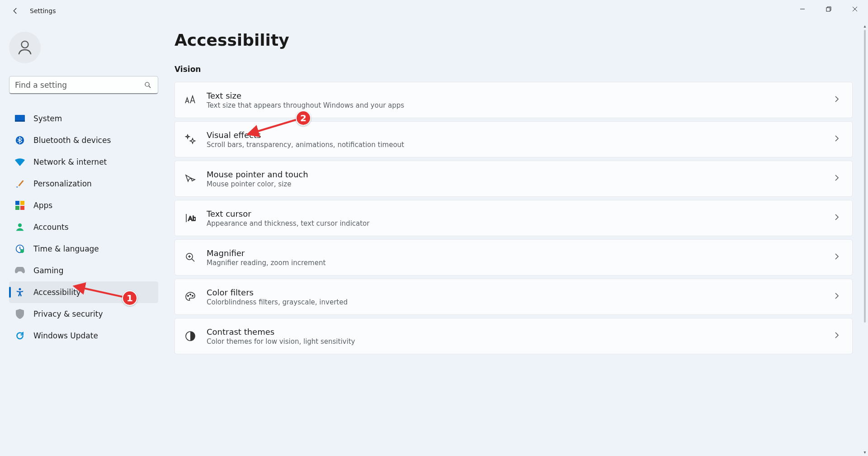  Describe the element at coordinates (84, 314) in the screenshot. I see `sidebar-item-privacy: Privacy & security` at that location.